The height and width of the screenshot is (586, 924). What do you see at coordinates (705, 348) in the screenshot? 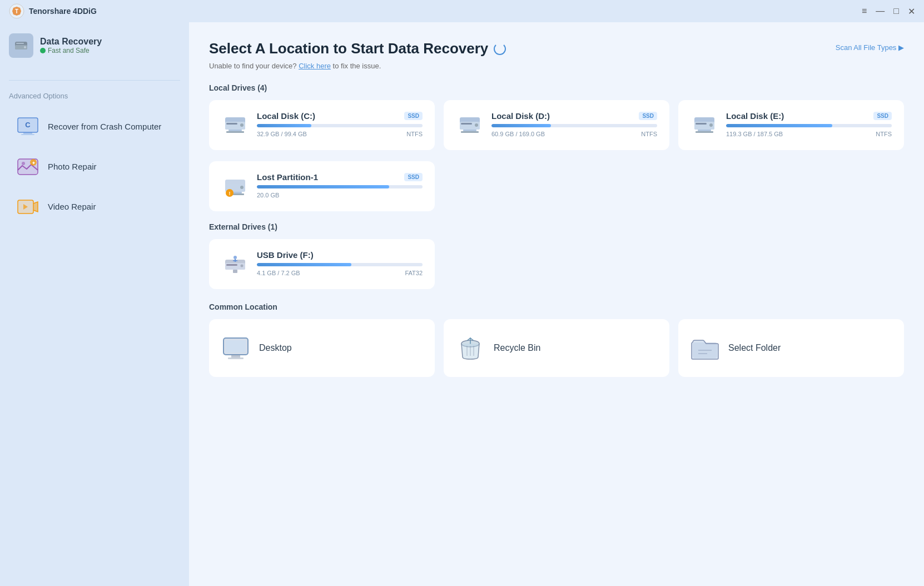
I see `select-folder-icon` at bounding box center [705, 348].